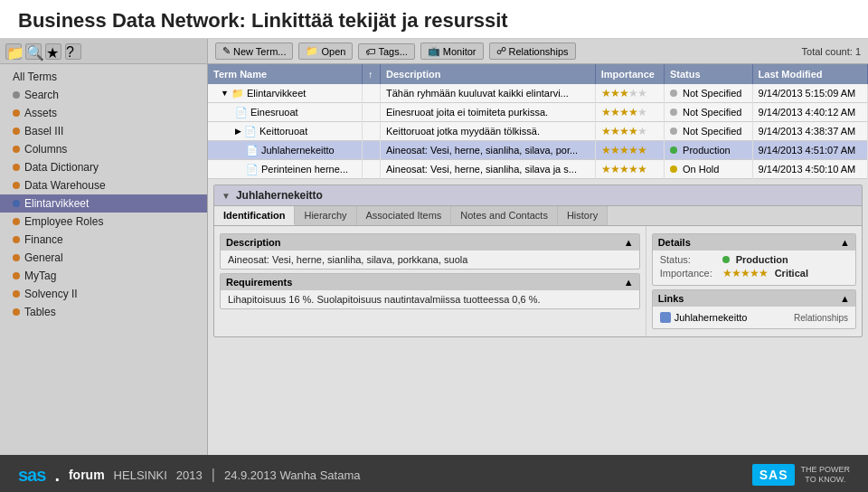 Image resolution: width=868 pixels, height=492 pixels. What do you see at coordinates (538, 52) in the screenshot?
I see `top-toolbar: ✎ New Term... 📁 Open 🏷 Tags... 📺 Monitor…` at bounding box center [538, 52].